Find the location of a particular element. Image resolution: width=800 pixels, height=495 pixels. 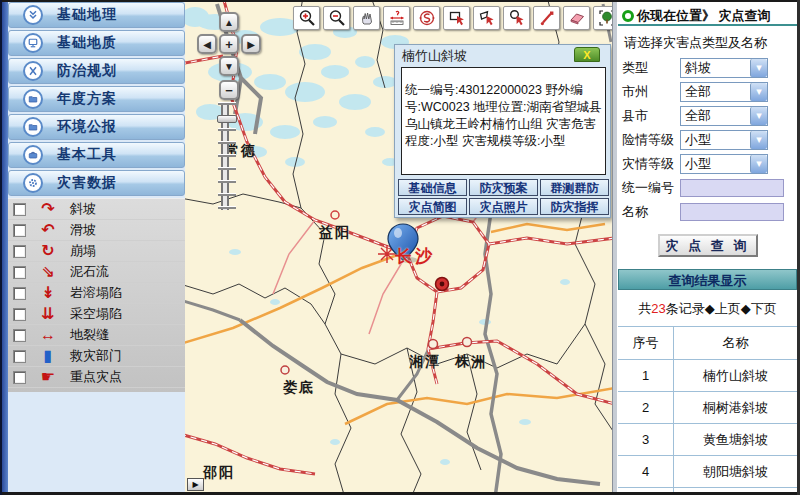

sidebar-item-label: 年度方案 is located at coordinates (87, 99).